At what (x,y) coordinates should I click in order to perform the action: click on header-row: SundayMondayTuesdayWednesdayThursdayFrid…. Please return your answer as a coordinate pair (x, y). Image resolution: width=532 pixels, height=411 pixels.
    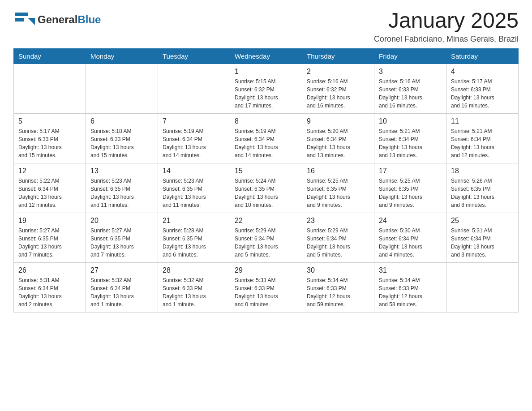
    Looking at the image, I should click on (266, 56).